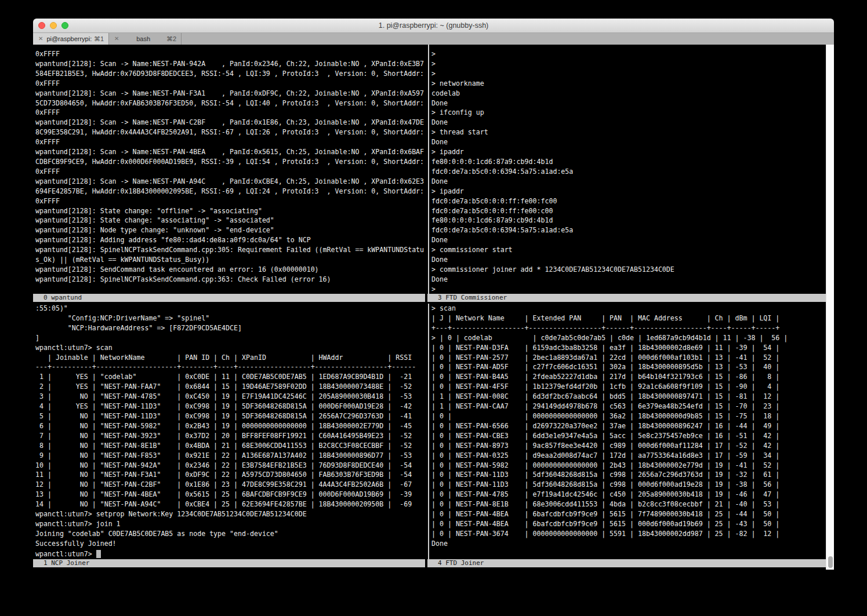  What do you see at coordinates (145, 39) in the screenshot?
I see `tab-bash: ✕ bash ⌘2` at bounding box center [145, 39].